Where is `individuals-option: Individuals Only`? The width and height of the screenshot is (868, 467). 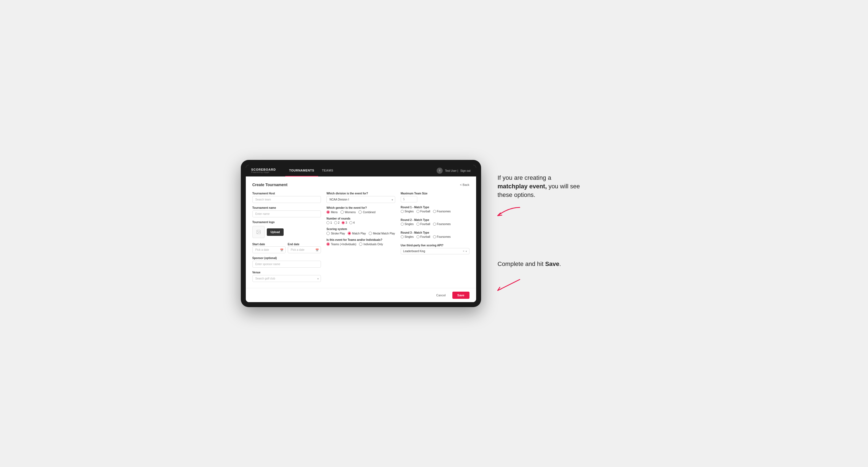
individuals-option: Individuals Only is located at coordinates (371, 244).